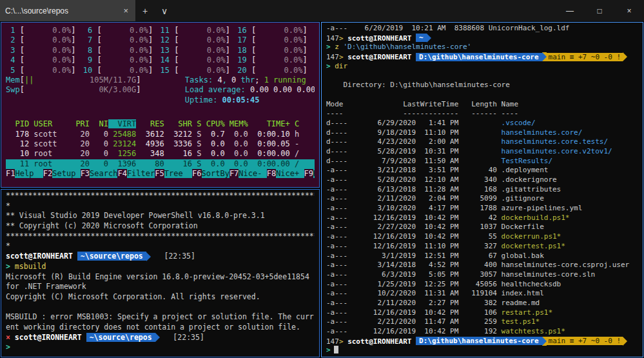  Describe the element at coordinates (527, 161) in the screenshot. I see `text-token: TestResults/` at that location.